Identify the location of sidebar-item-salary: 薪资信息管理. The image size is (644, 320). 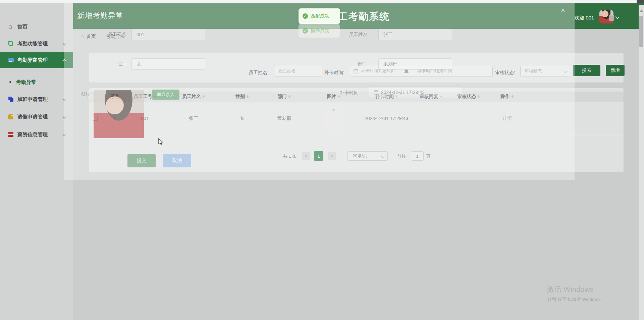
(37, 135).